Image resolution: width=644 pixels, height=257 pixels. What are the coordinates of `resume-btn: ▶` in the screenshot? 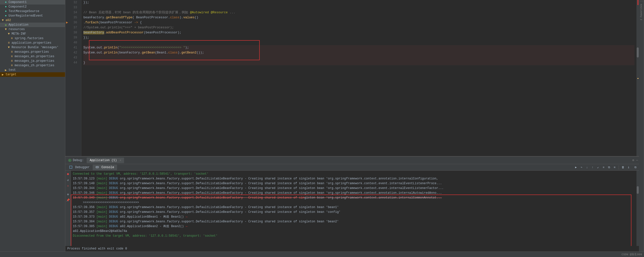 It's located at (576, 167).